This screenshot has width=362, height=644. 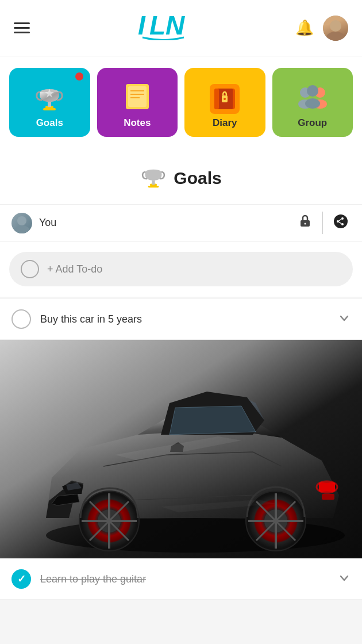 I want to click on user-row: You, so click(x=181, y=223).